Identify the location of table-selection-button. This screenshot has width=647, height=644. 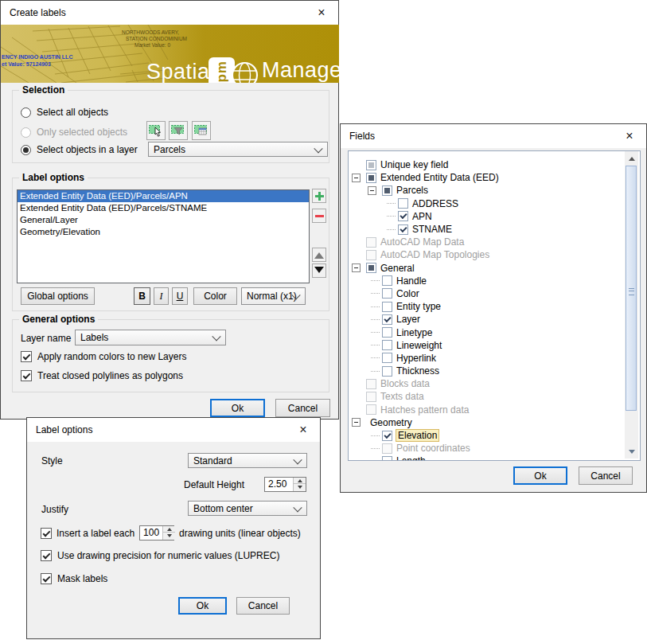
(201, 131).